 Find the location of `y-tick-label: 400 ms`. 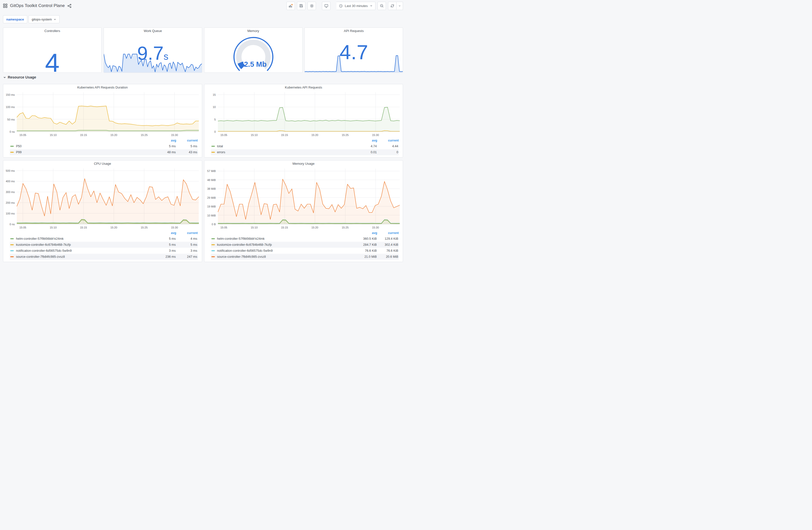

y-tick-label: 400 ms is located at coordinates (10, 181).